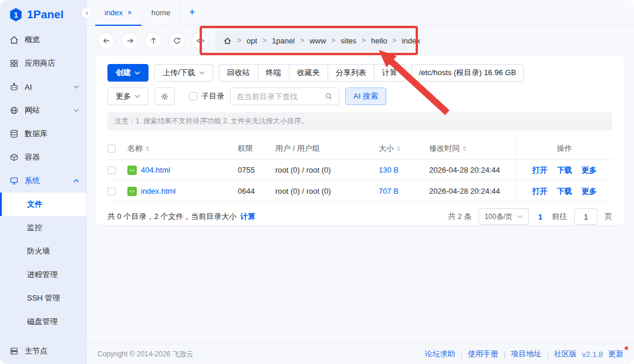  I want to click on breadcrumb-segment: opt, so click(252, 41).